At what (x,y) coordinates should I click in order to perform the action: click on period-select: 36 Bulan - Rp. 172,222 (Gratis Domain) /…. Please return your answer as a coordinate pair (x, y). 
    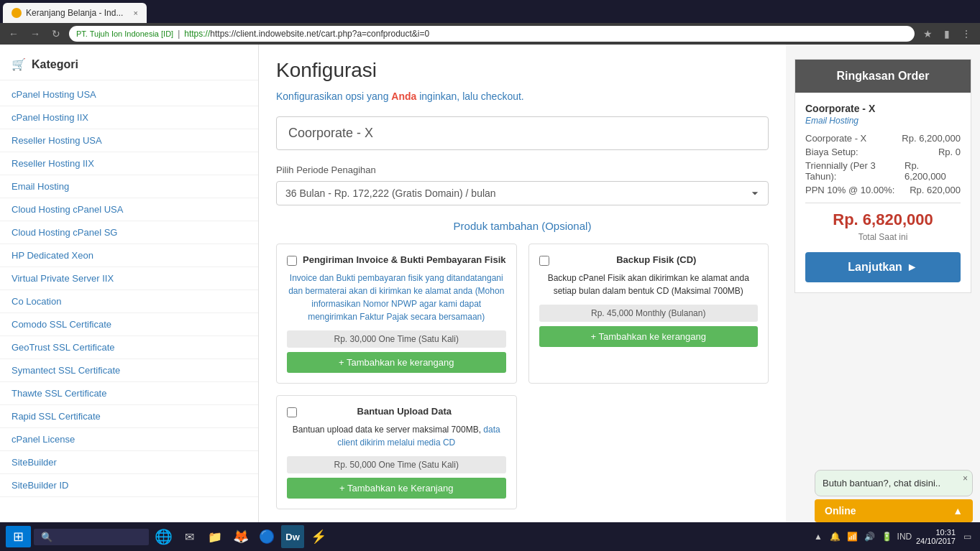
    Looking at the image, I should click on (522, 193).